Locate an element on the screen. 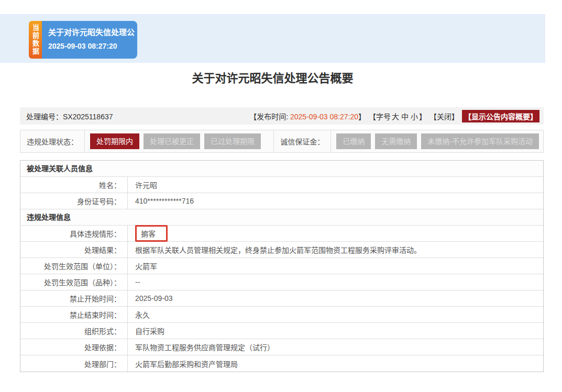 Image resolution: width=562 pixels, height=392 pixels. font-size-large: 大 is located at coordinates (395, 117).